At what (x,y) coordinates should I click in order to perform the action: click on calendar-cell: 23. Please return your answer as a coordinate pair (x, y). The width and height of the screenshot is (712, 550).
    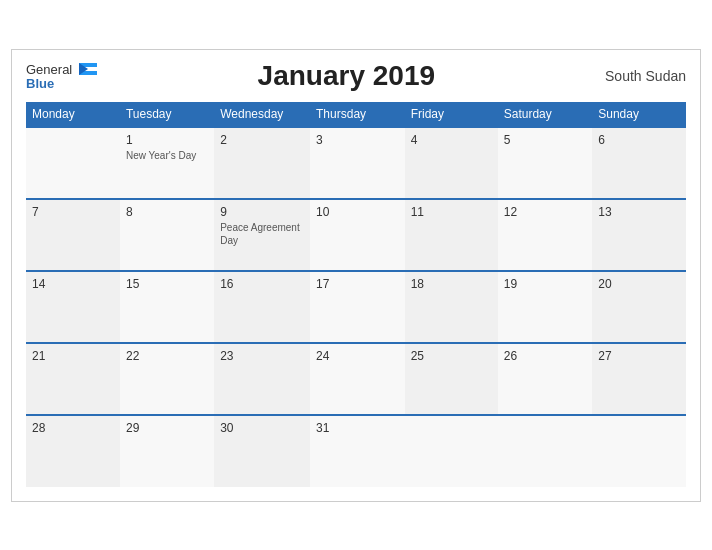
    Looking at the image, I should click on (262, 379).